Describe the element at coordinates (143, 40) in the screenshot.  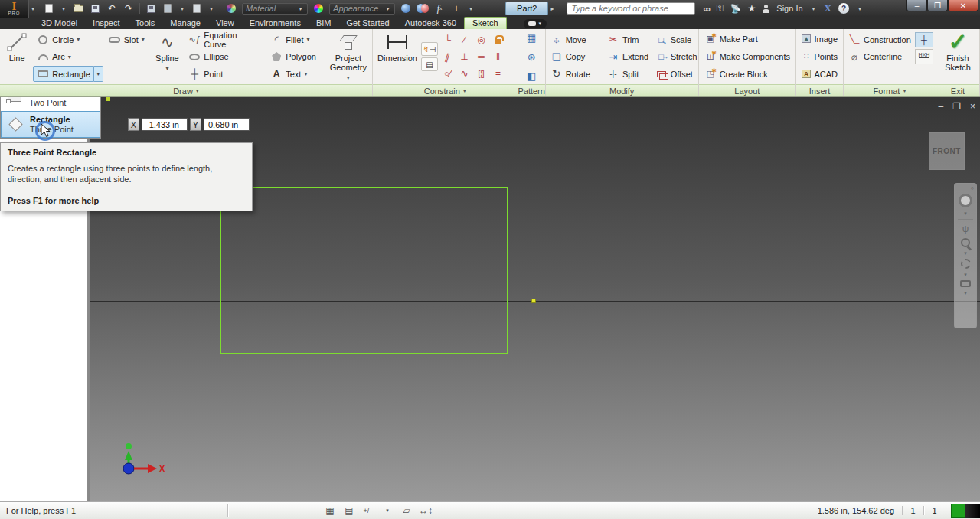
I see `slot-caret-icon: ▾` at that location.